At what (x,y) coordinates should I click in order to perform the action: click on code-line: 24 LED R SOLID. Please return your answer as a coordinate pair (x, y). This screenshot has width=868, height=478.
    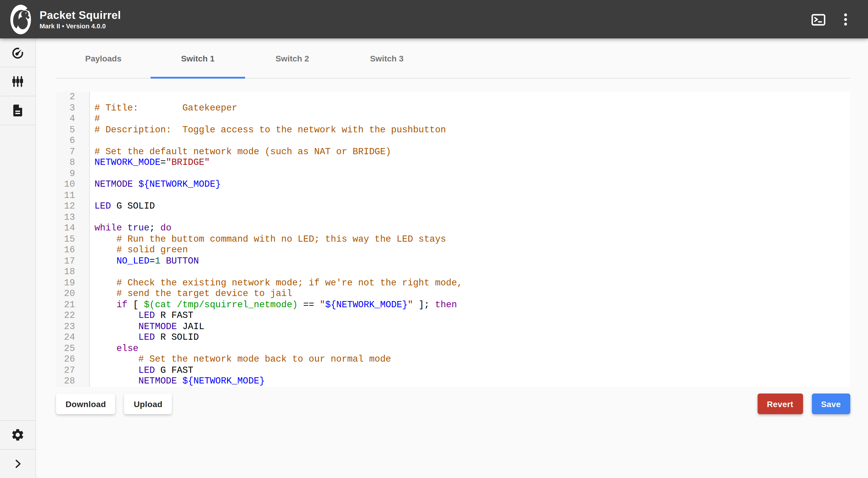
    Looking at the image, I should click on (453, 337).